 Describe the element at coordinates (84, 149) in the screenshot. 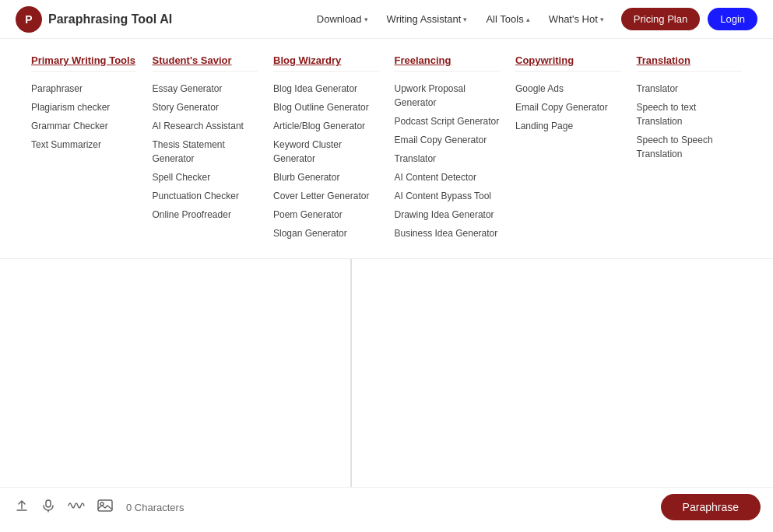

I see `mega-col-primary: Primary Writing Tools Paraphraser Plagia…` at that location.